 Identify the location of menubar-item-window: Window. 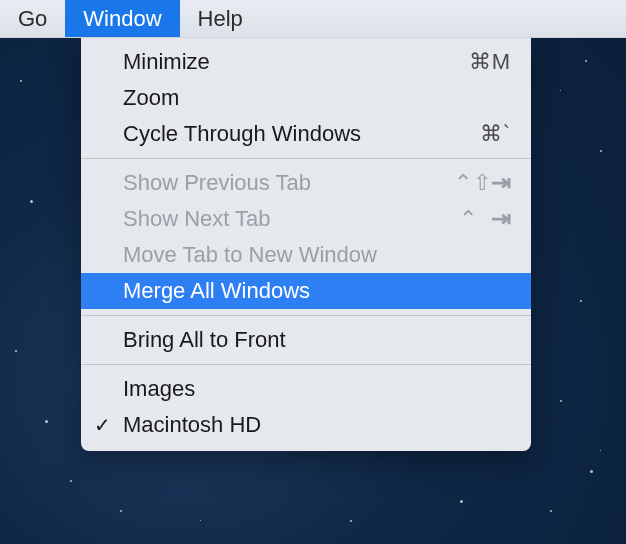
(122, 18).